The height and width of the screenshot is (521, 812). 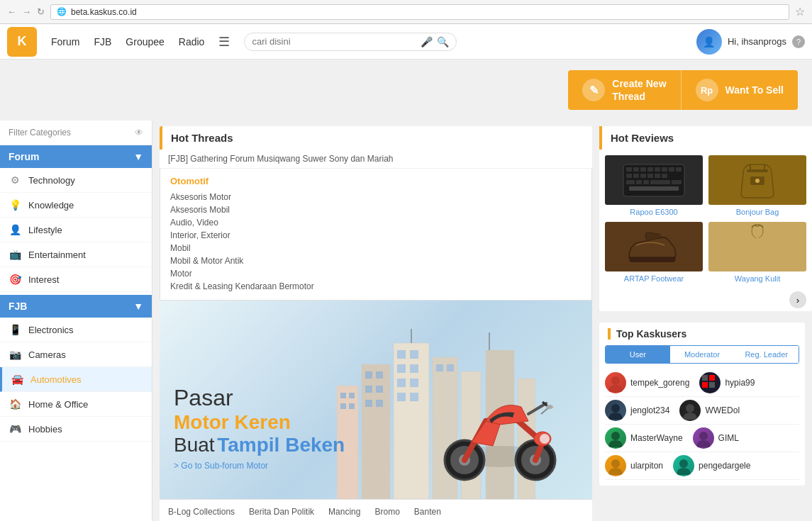 What do you see at coordinates (27, 11) in the screenshot?
I see `forward-icon: →` at bounding box center [27, 11].